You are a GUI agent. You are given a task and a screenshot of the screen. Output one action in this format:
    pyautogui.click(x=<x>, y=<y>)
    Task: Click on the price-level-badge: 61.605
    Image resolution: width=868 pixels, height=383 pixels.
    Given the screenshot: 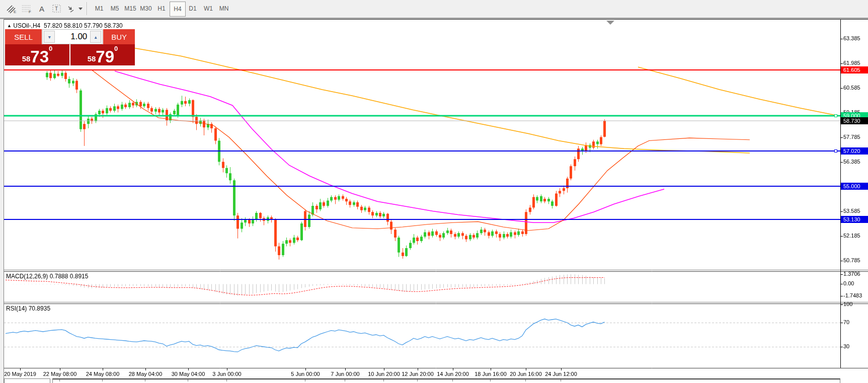 What is the action you would take?
    pyautogui.click(x=854, y=70)
    